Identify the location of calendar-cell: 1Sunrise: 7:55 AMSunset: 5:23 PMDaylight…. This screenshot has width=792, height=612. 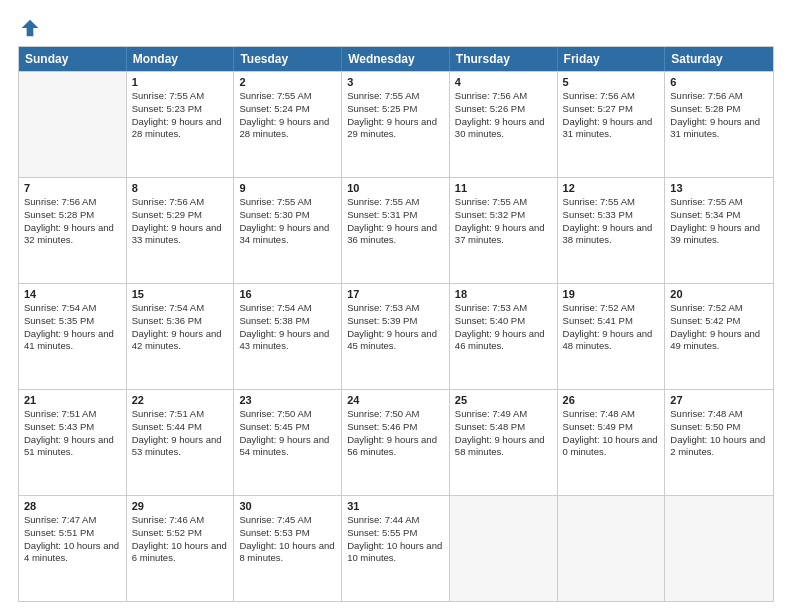
(181, 124).